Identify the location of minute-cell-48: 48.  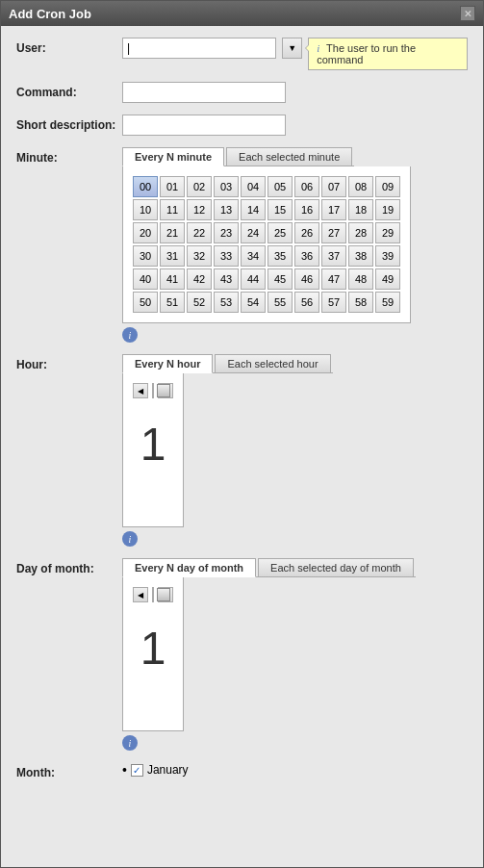
(361, 279).